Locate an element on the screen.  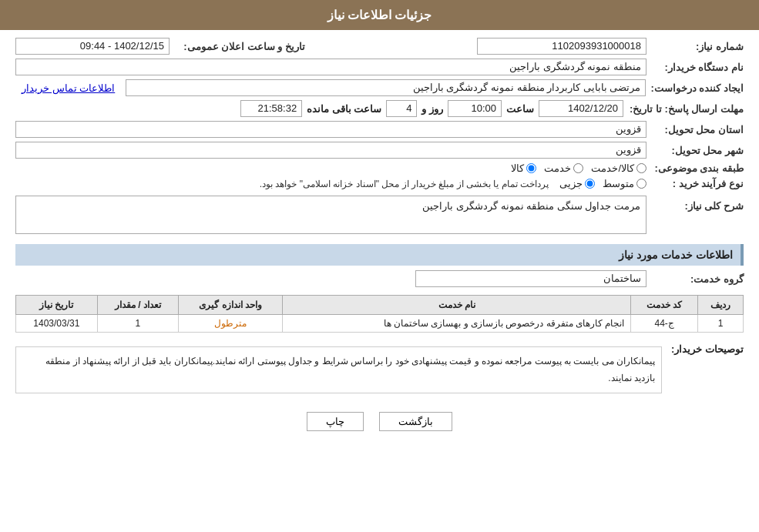
col-header-unit: واحد اندازه گیری is located at coordinates (231, 305).